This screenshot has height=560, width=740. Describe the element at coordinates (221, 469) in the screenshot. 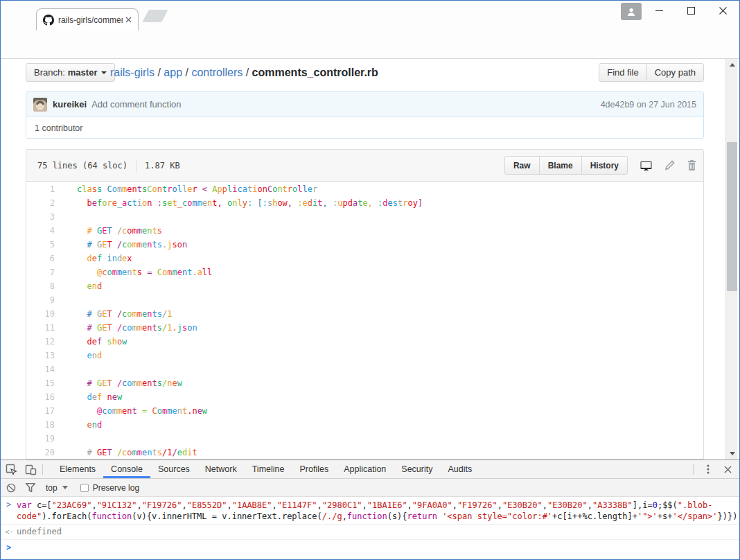

I see `devtools-tab-network: Network` at that location.